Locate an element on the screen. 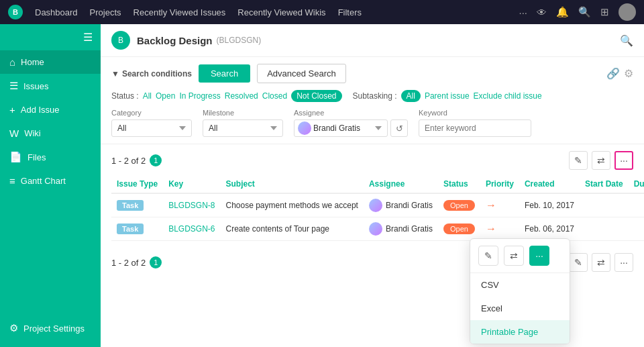 The width and height of the screenshot is (644, 347). sidebar-label-gantt: Gantt Chart is located at coordinates (43, 181).